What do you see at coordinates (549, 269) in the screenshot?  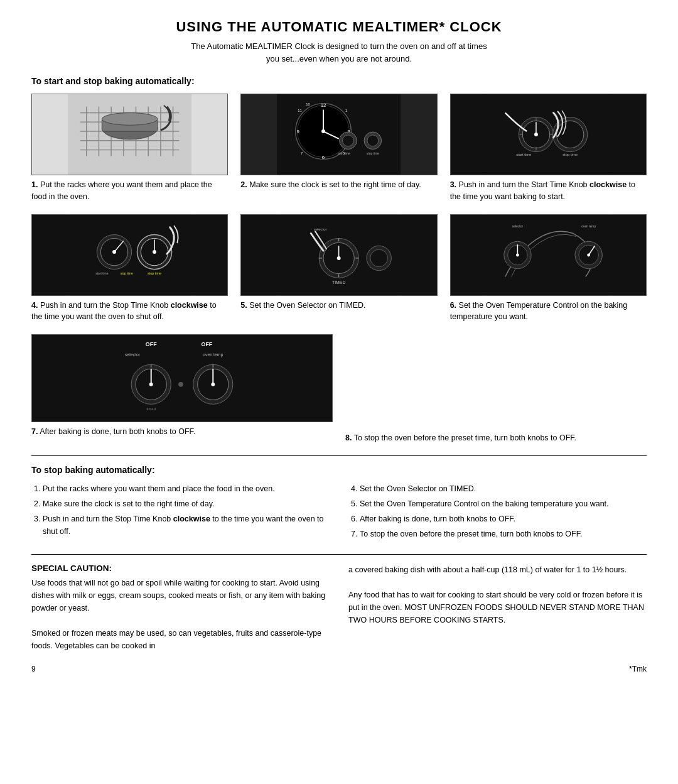 I see `step-6: oven temp selector 6. Set the Oven Tempe…` at bounding box center [549, 269].